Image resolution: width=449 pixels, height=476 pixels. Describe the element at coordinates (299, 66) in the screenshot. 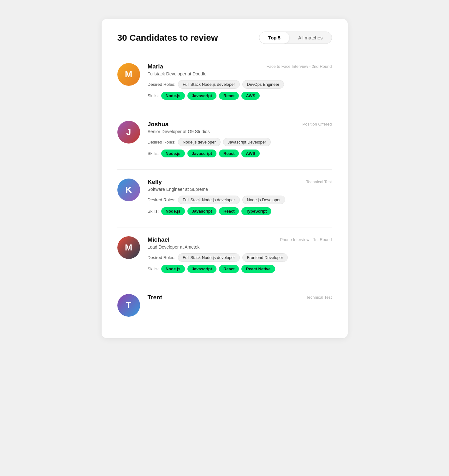

I see `candidate-status: Face to Face Interview - 2nd Round` at that location.